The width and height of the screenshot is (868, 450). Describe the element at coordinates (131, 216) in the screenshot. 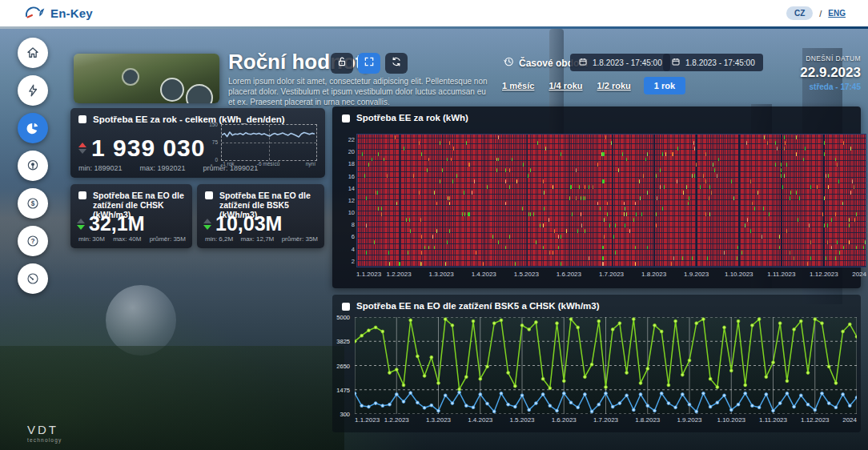

I see `kpi-card-chsk: Spotřeba EE na EO dle zatížení dle CHSK …` at that location.